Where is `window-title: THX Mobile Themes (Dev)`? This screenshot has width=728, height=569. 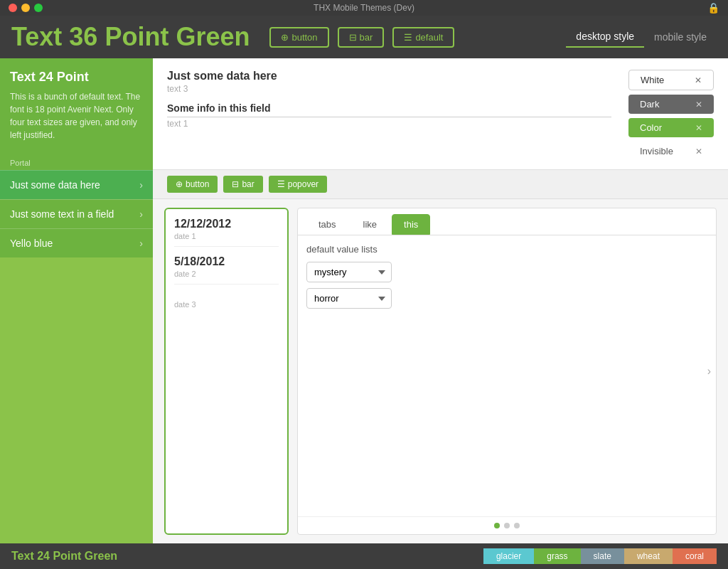
window-title: THX Mobile Themes (Dev) is located at coordinates (364, 8).